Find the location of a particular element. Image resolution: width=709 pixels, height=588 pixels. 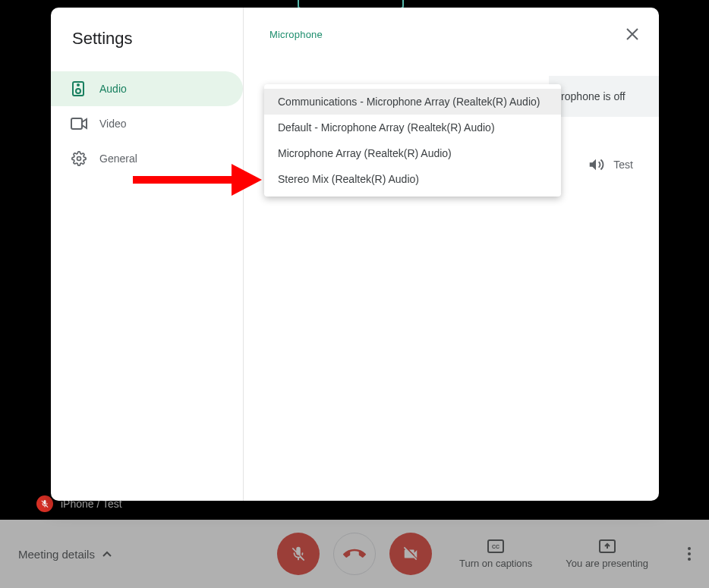

captions-label: Turn on captions is located at coordinates (496, 563).